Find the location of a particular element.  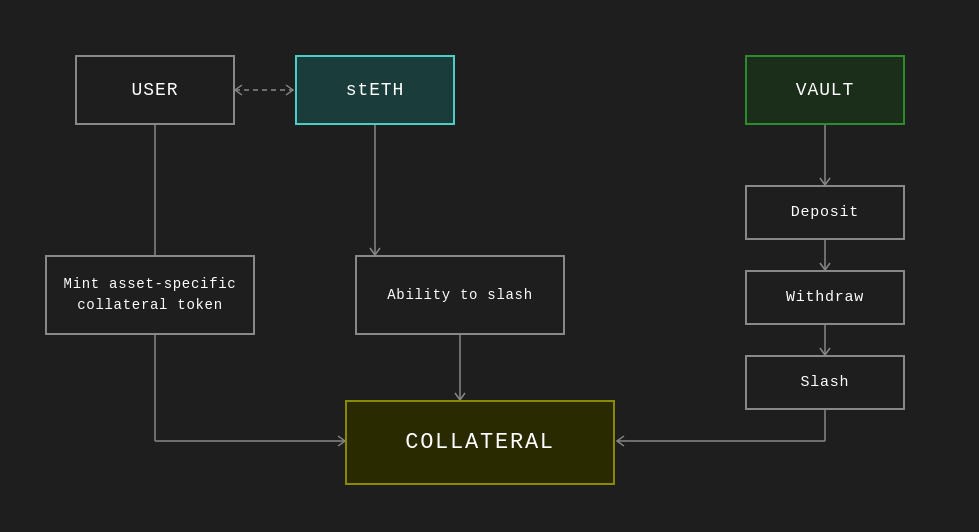

collateral-box: COLLATERAL is located at coordinates (480, 442).